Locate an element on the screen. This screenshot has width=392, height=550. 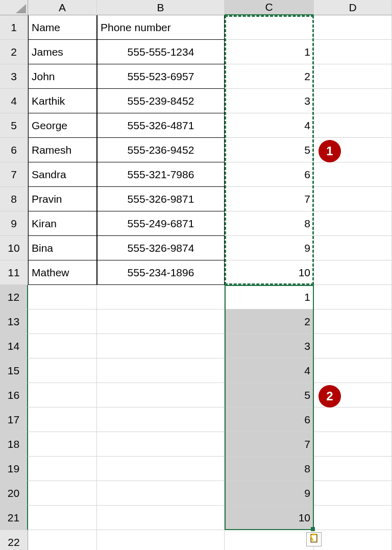
cell-name: John is located at coordinates (62, 77).